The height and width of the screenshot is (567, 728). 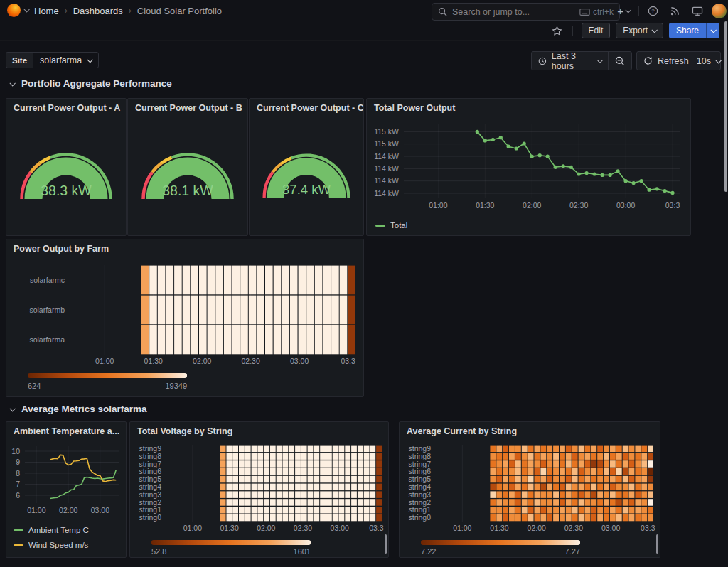 I want to click on legend-label: Wind Speed m/s, so click(x=58, y=545).